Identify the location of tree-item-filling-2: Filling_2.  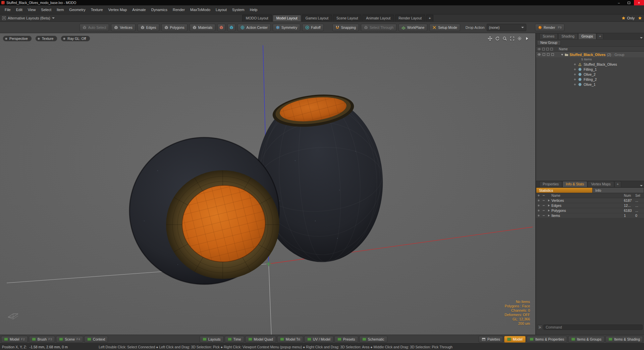
(590, 79).